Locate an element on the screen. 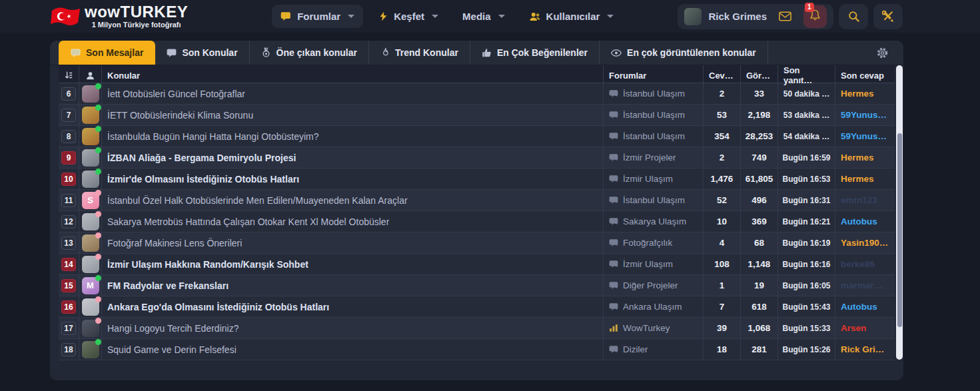 This screenshot has height=391, width=980. table-row: 6 İett Otobüsleri Güncel Fotoğraflar İst… is located at coordinates (477, 94).